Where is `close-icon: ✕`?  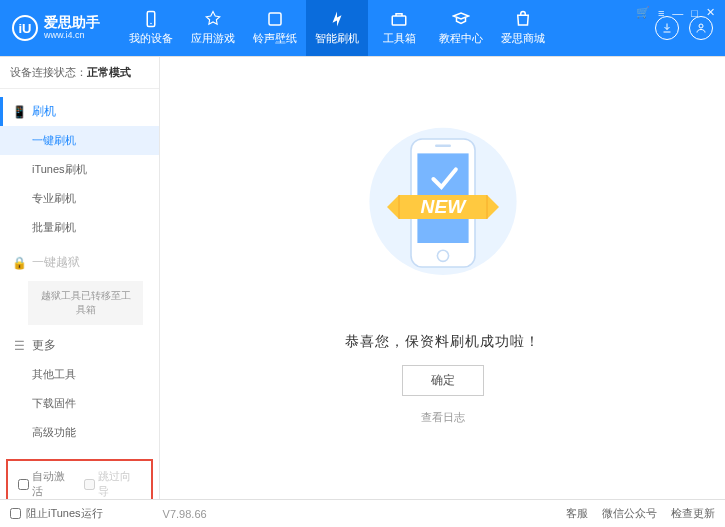 close-icon: ✕ is located at coordinates (710, 12).